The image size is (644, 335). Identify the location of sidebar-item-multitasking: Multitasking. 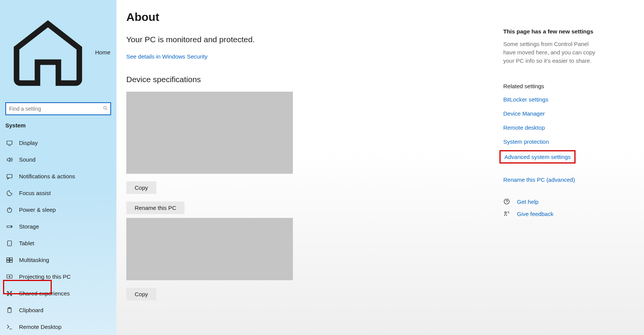
(58, 260).